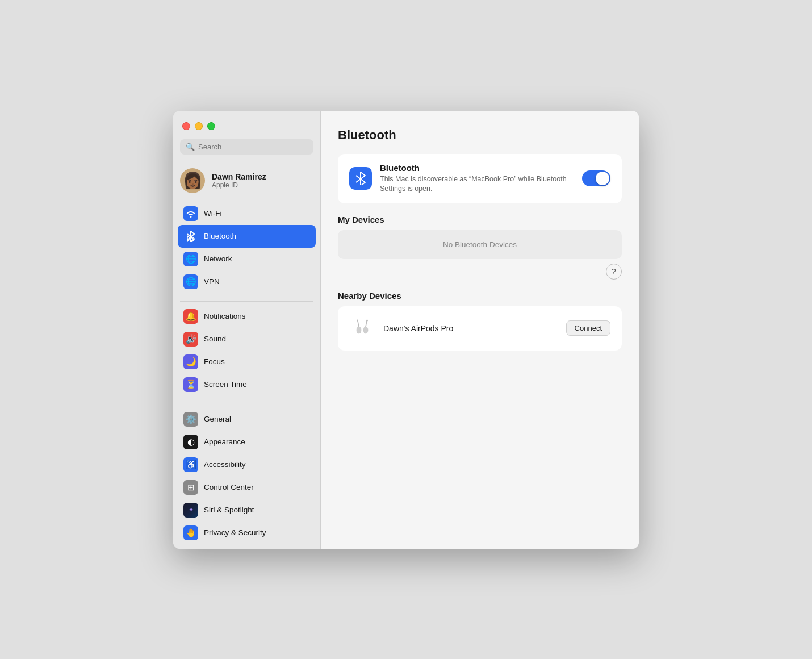 The height and width of the screenshot is (659, 812). Describe the element at coordinates (211, 126) in the screenshot. I see `maximize-button` at that location.